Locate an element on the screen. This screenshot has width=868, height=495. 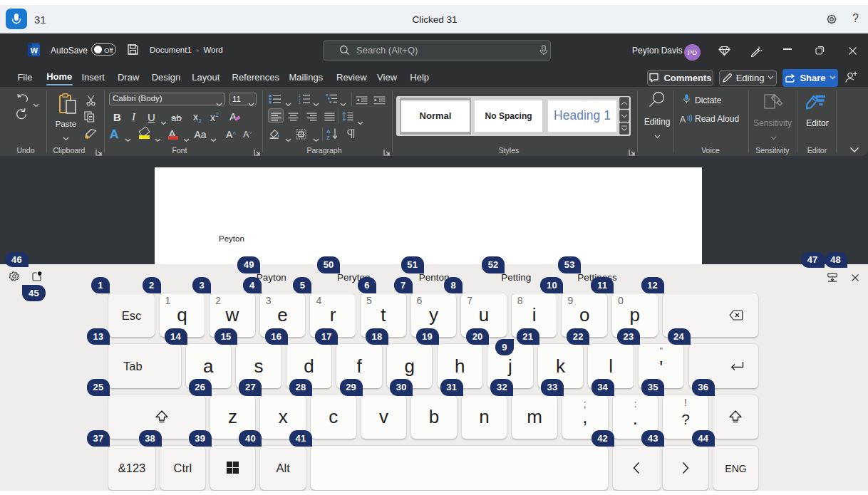
svg-text: 3 is located at coordinates (299, 103).